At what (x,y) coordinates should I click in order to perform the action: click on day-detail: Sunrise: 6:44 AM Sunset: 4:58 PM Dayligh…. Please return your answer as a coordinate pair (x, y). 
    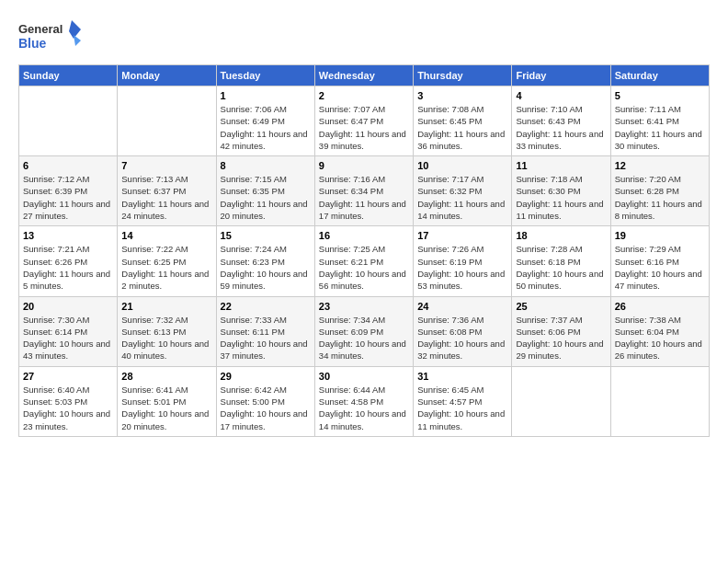
    Looking at the image, I should click on (364, 408).